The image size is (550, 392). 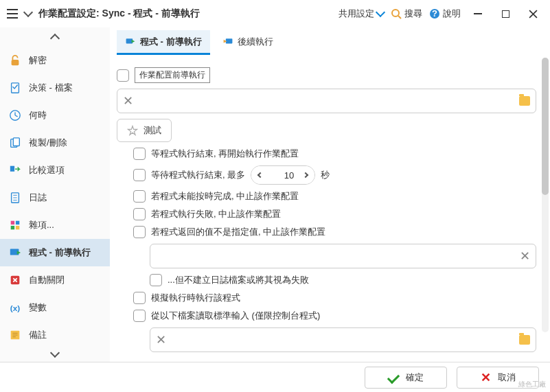 I want to click on stdin-file-input, so click(x=343, y=341).